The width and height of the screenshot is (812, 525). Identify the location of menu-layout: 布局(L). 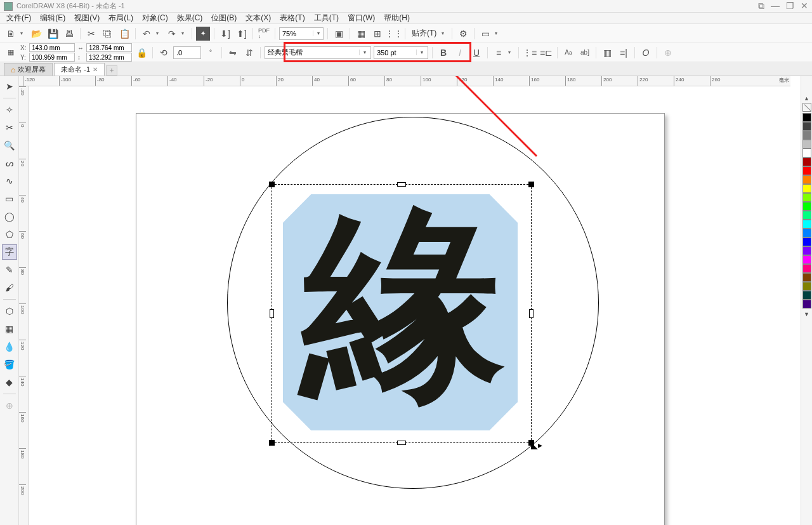
(121, 18).